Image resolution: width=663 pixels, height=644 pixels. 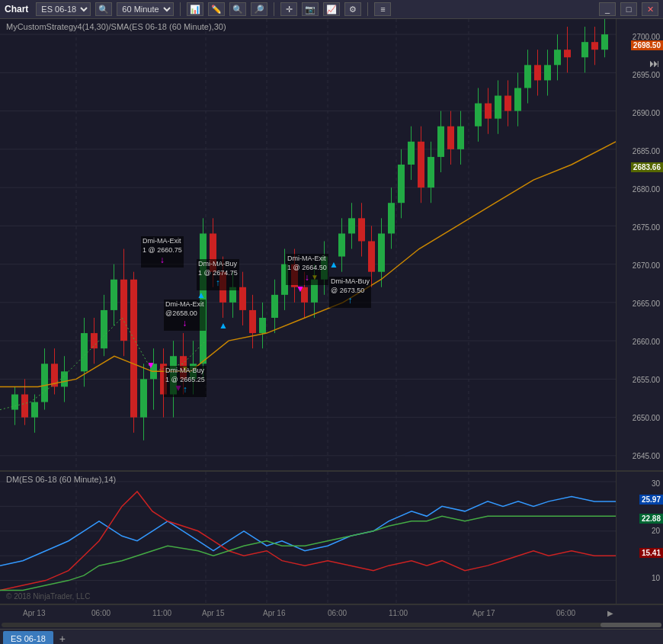 I want to click on annotation-dmi-exit-1: Dmi-MA-Exit1 @ 2660.75 ↓, so click(x=162, y=252).